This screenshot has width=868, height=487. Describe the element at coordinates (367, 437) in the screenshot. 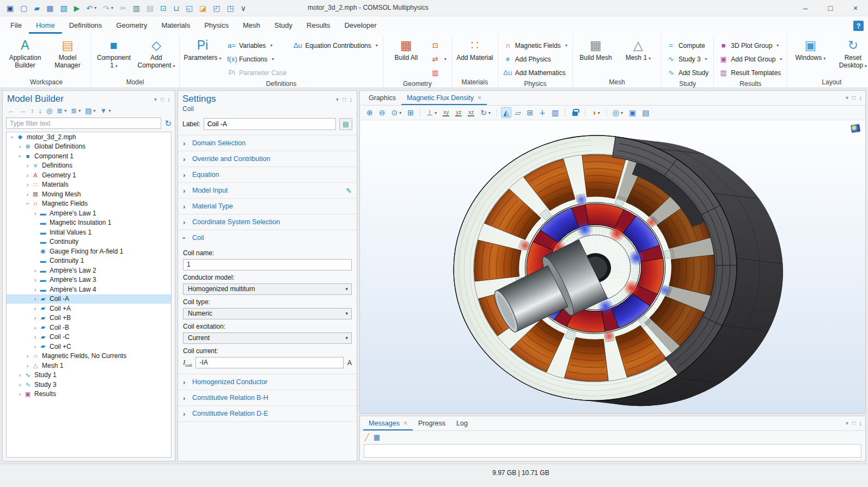

I see `clear-messages-button: ╱` at that location.